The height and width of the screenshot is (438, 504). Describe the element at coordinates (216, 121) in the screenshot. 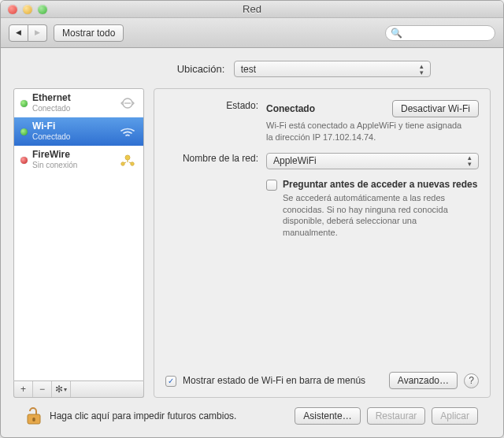

I see `status-label: Estado:` at that location.